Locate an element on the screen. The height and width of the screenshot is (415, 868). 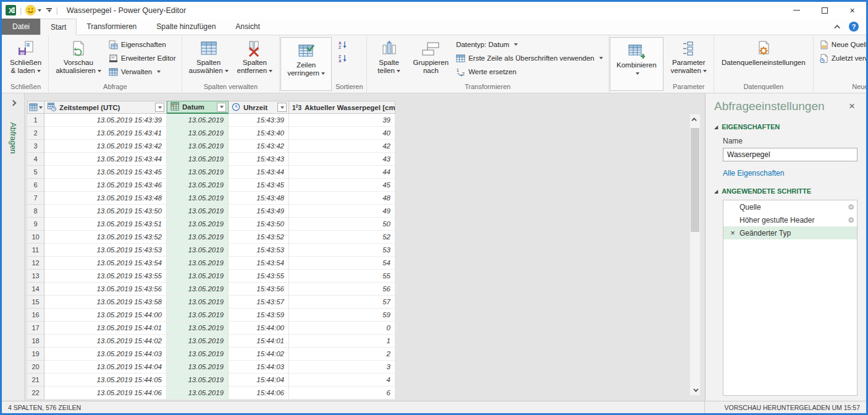
table-cell: 15:43:56 is located at coordinates (259, 289).